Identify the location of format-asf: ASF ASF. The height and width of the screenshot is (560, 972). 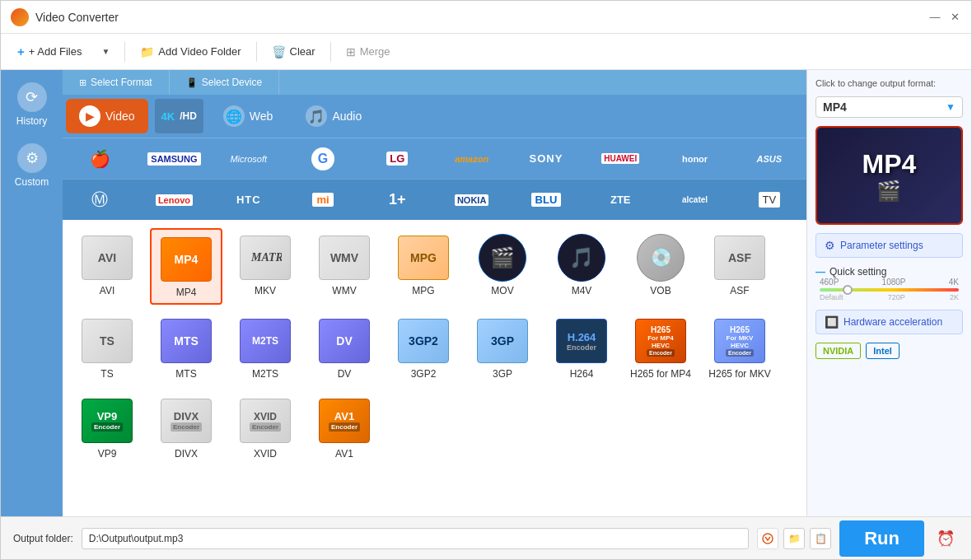
(740, 267).